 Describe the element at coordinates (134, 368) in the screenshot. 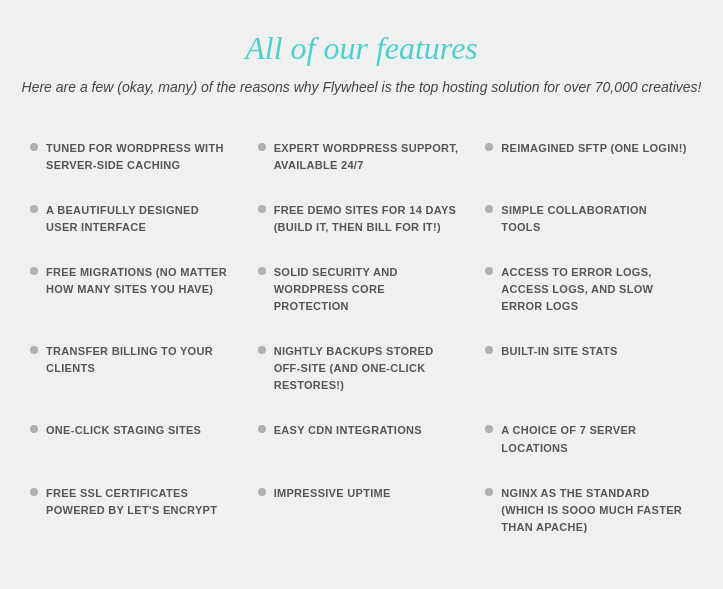

I see `feature-item-col1-4: TRANSFER BILLING TO YOUR CLIENTS` at that location.